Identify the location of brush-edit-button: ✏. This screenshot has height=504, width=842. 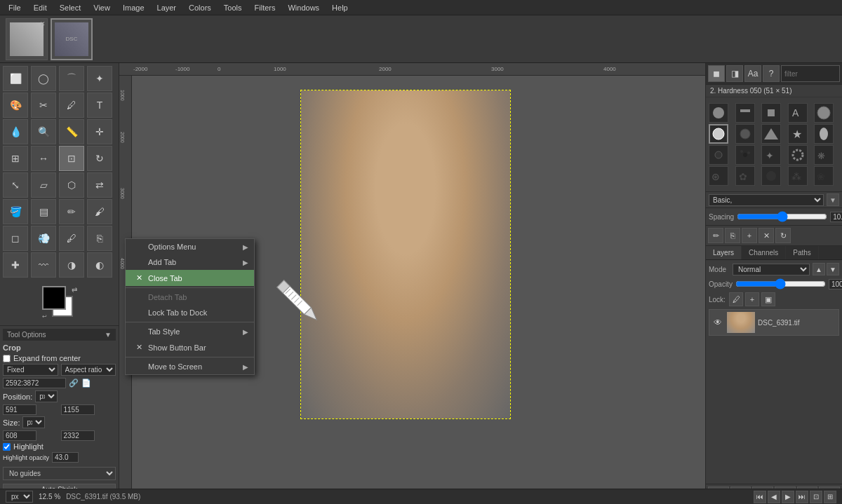
(716, 236).